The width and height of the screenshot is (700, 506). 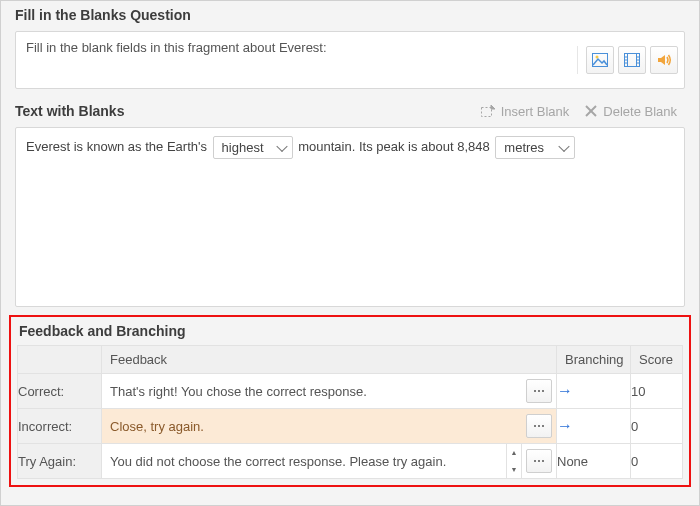 What do you see at coordinates (594, 426) in the screenshot?
I see `branching-cell-incorrect: →` at bounding box center [594, 426].